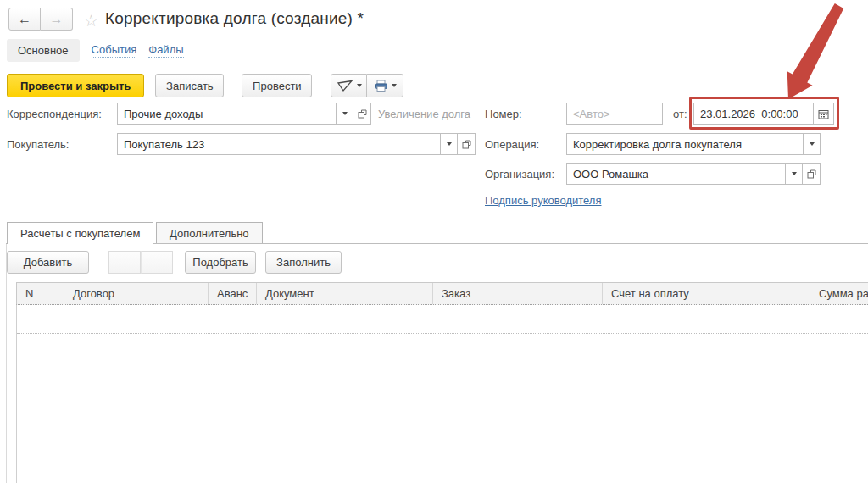  What do you see at coordinates (7, 364) in the screenshot?
I see `detail-panel-border` at bounding box center [7, 364].